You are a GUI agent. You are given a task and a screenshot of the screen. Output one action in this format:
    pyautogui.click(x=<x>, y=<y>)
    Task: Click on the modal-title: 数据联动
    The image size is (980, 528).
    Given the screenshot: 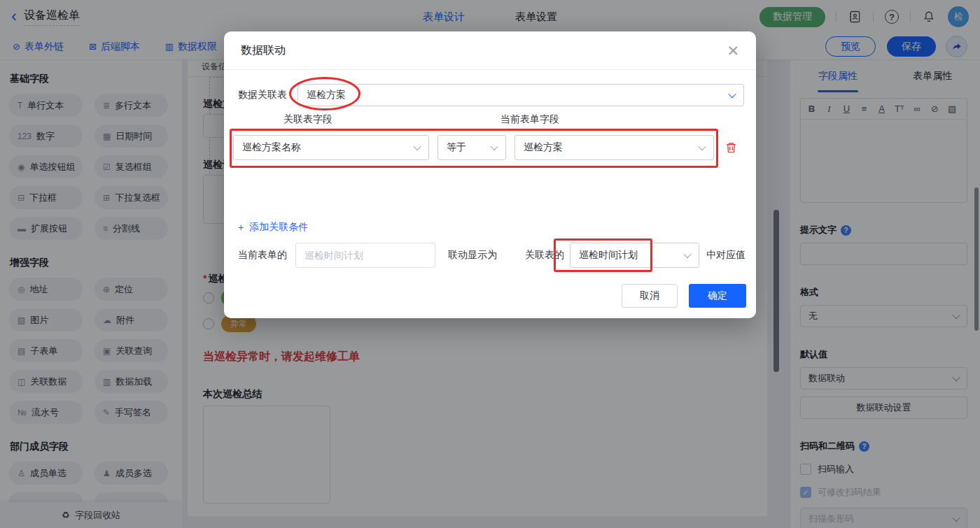 What is the action you would take?
    pyautogui.click(x=263, y=50)
    